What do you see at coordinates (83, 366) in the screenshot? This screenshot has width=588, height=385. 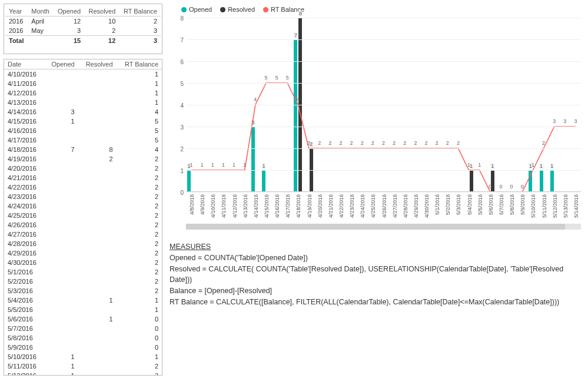 I see `table-row: 5/11/201612` at bounding box center [83, 366].